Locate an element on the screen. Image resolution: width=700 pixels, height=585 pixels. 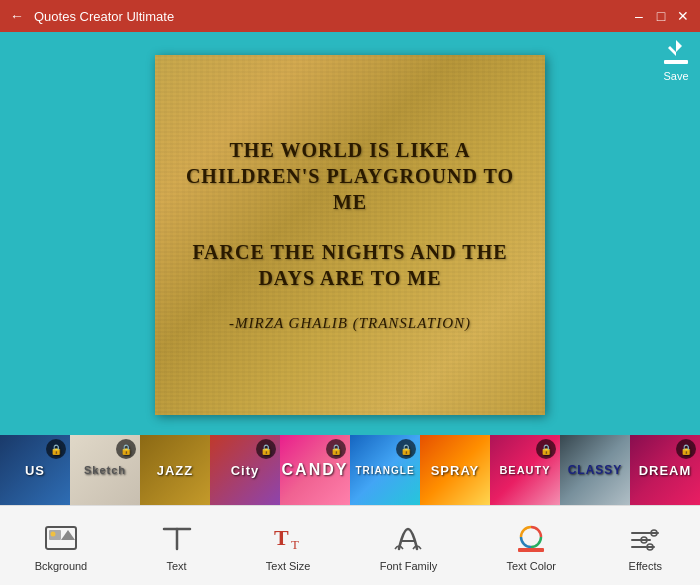
effects-label: Effects is located at coordinates (646, 566).